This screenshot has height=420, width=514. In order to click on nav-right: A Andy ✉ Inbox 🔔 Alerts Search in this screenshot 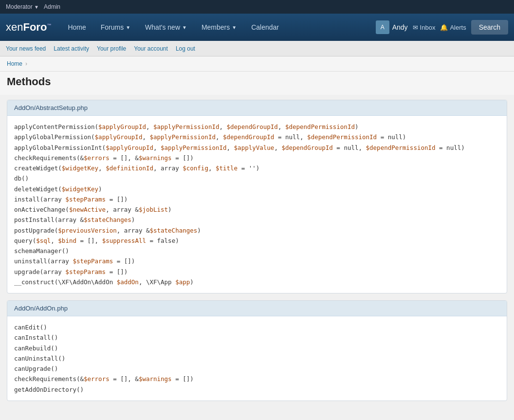, I will do `click(442, 27)`.